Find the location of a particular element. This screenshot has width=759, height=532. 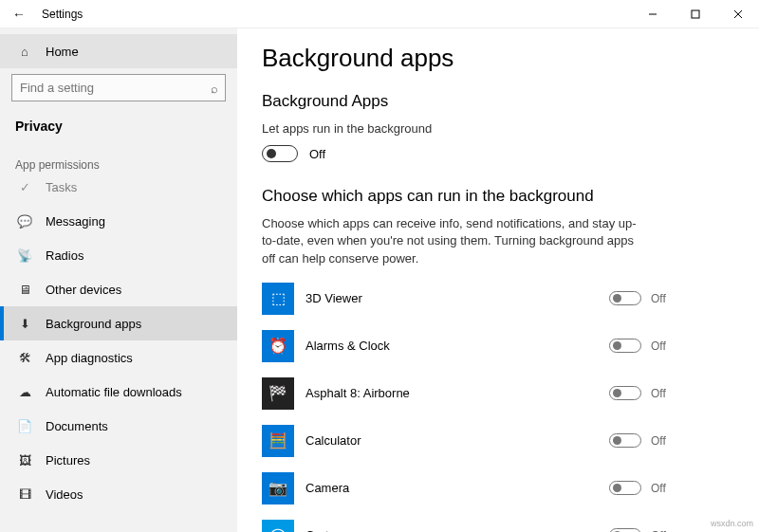

sidebar-item-label: Messaging is located at coordinates (76, 222).